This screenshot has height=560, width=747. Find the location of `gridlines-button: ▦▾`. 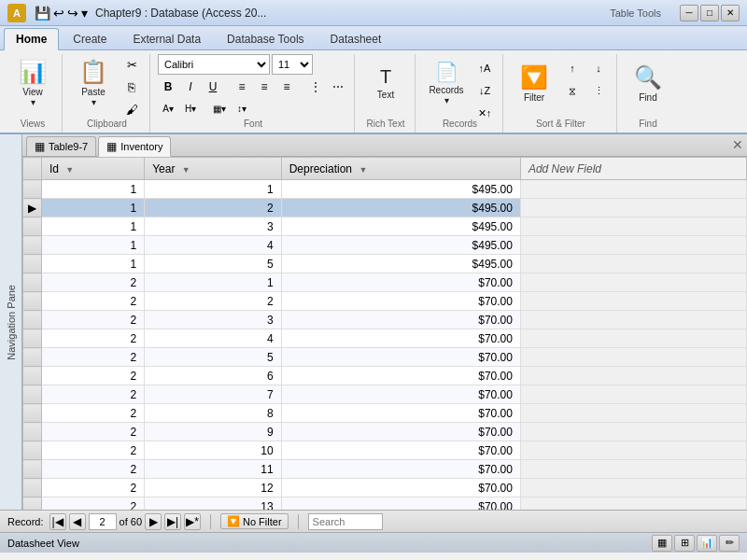

gridlines-button: ▦▾ is located at coordinates (219, 108).